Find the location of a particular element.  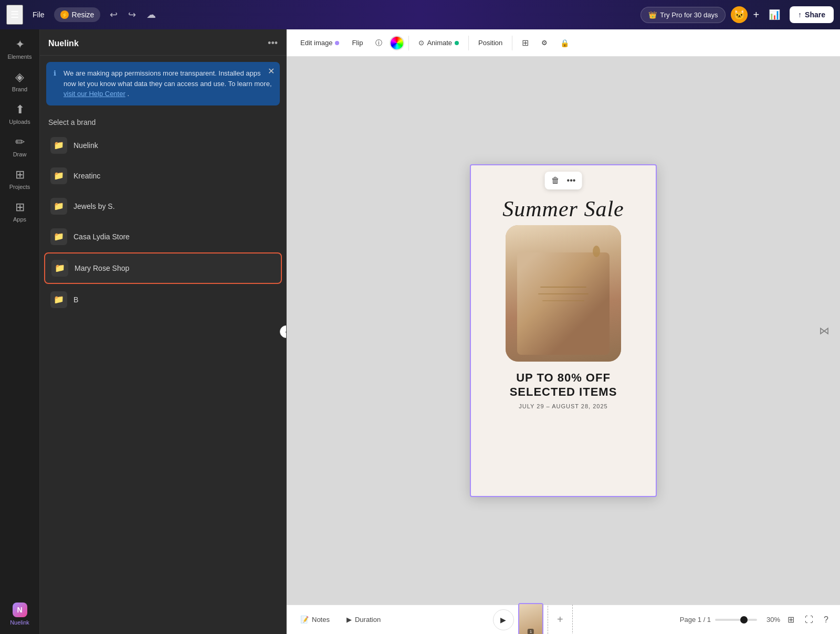

zoom-thumb is located at coordinates (744, 620).